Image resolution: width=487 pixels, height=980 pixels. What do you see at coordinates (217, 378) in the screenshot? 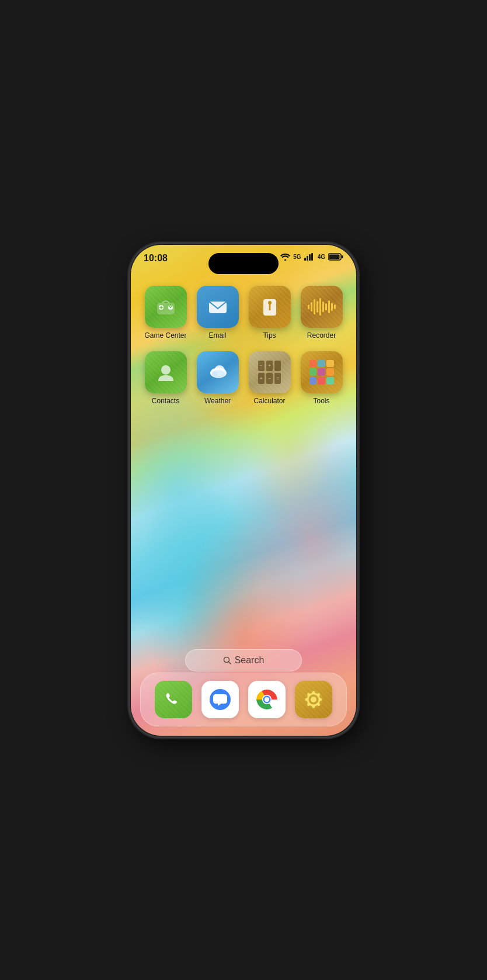
I see `app-item-weather: Weather` at bounding box center [217, 378].